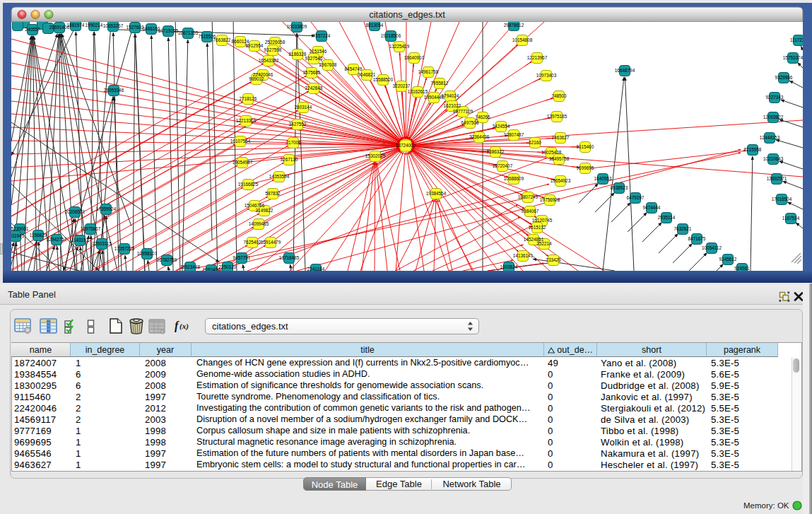  I want to click on svg-text: 9327546, so click(314, 58).